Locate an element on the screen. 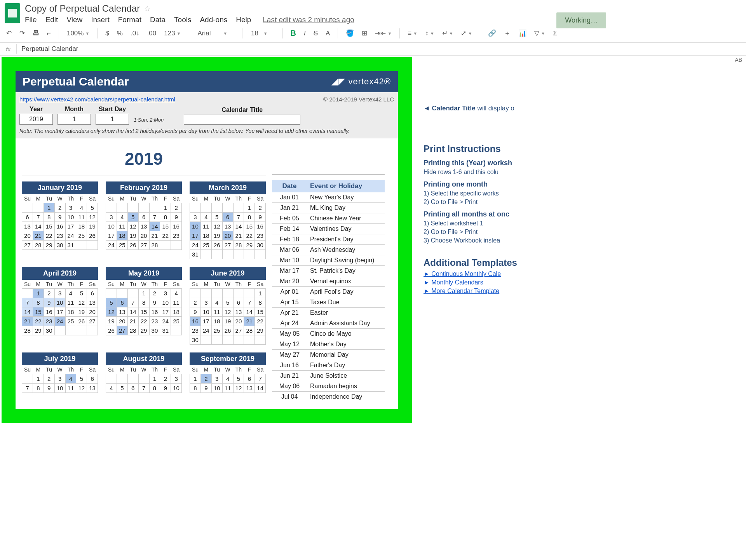 The image size is (746, 560). fill-color-icon: 🪣 is located at coordinates (350, 33).